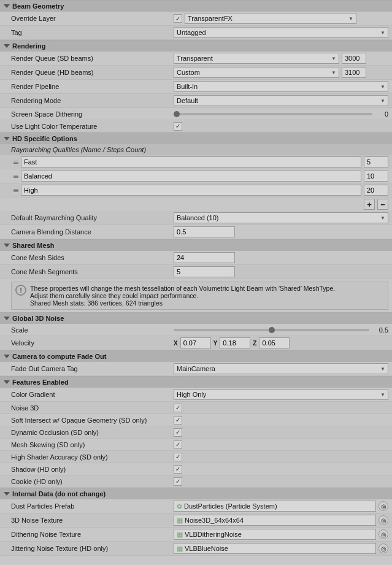 The height and width of the screenshot is (565, 392). Describe the element at coordinates (383, 534) in the screenshot. I see `dithering-noise-select-btn: ◎` at that location.